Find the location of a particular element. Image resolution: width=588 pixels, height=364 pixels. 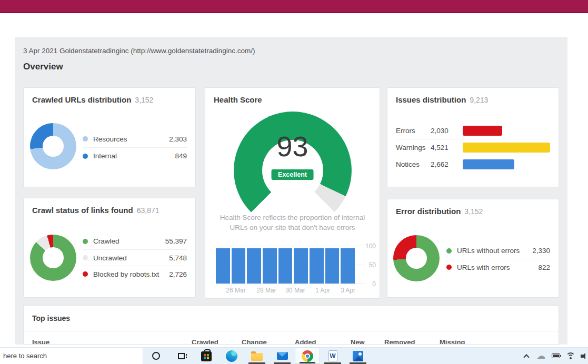

file-explorer-button is located at coordinates (257, 356).